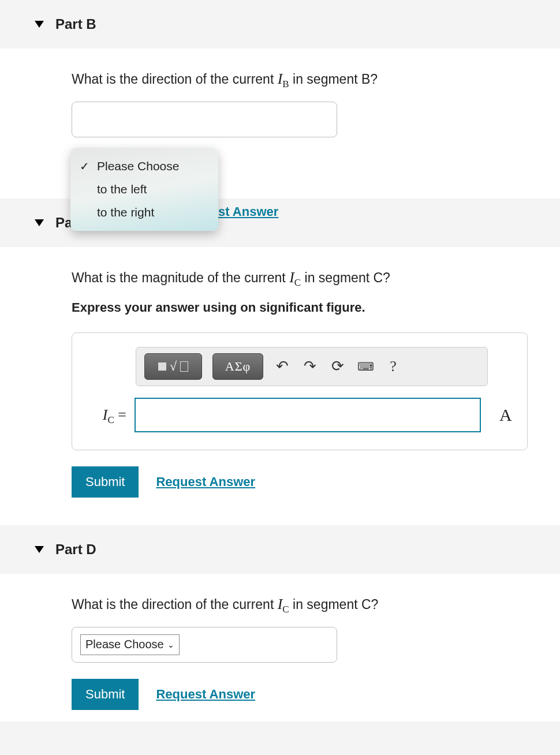 This screenshot has width=560, height=755. Describe the element at coordinates (300, 415) in the screenshot. I see `answer-input-row: IC = A` at that location.